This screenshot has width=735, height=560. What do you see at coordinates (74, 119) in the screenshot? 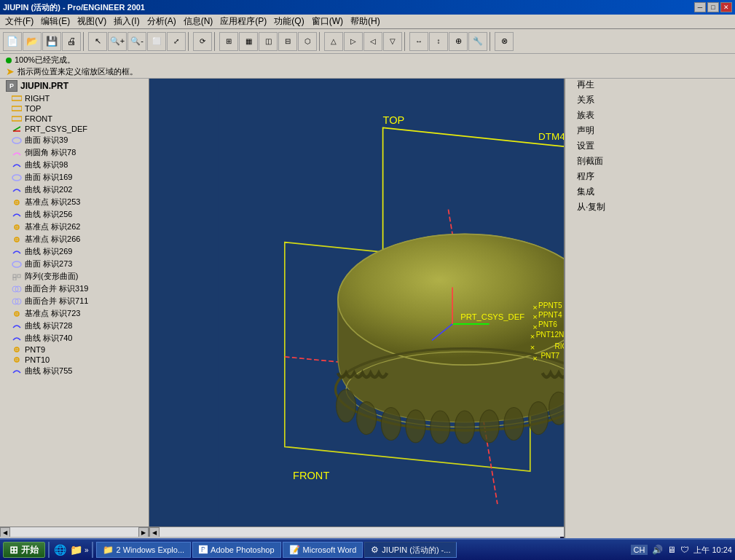
I see `tree-item: FRONT` at bounding box center [74, 119].